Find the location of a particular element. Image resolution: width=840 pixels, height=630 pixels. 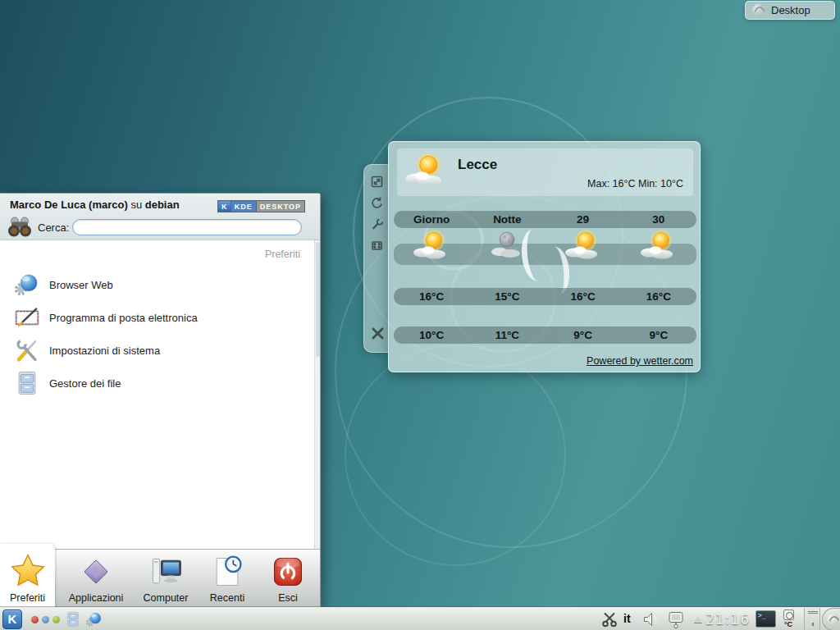

favorite-item-label: Impostazioni di sistema is located at coordinates (105, 351).